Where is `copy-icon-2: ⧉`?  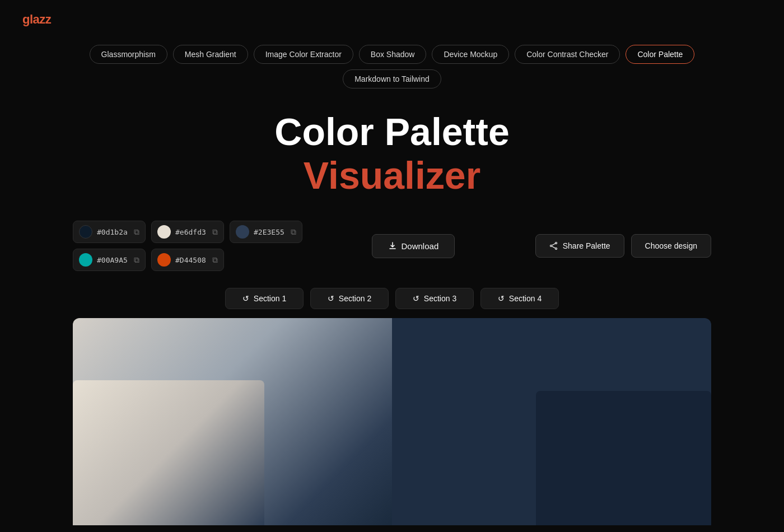
copy-icon-2: ⧉ is located at coordinates (215, 232).